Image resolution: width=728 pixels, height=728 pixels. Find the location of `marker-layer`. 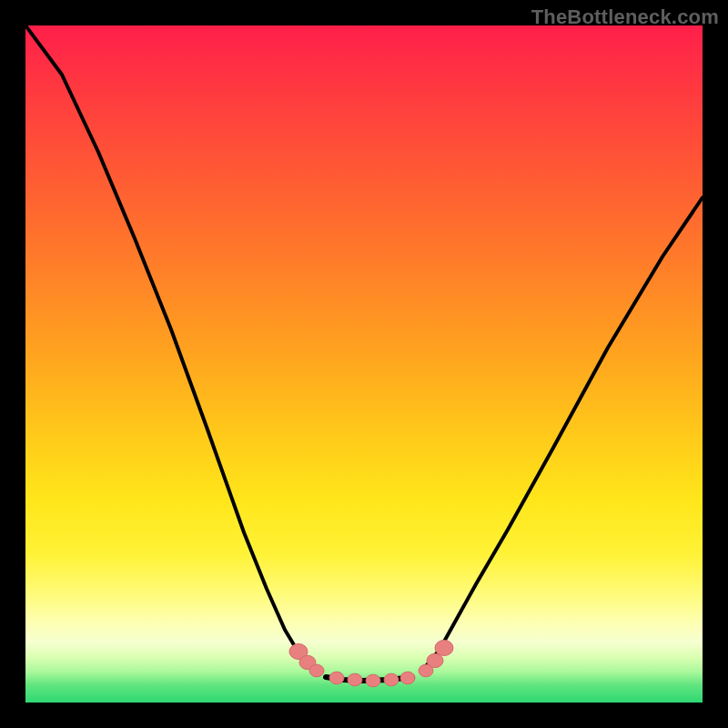

marker-layer is located at coordinates (371, 664).